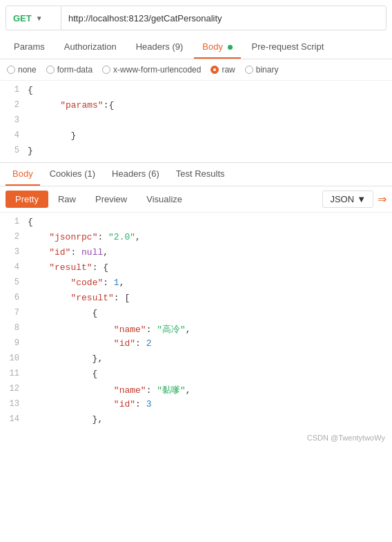 The image size is (392, 542). What do you see at coordinates (196, 284) in the screenshot?
I see `resp-line-5: 5 "code": 1,` at bounding box center [196, 284].